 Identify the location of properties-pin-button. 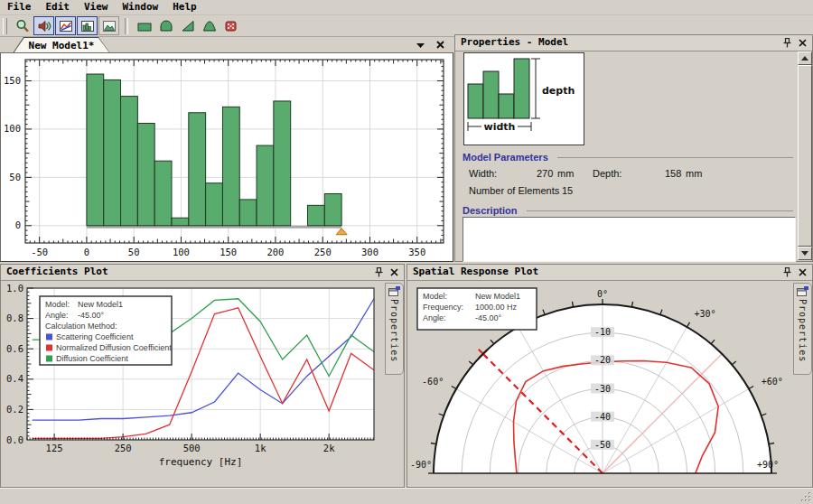
(788, 43).